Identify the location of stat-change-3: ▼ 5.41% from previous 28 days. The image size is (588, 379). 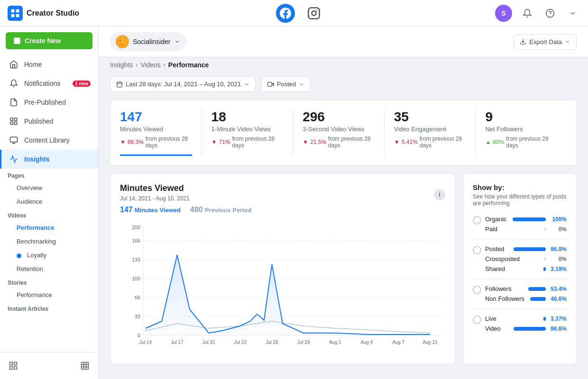
(430, 142).